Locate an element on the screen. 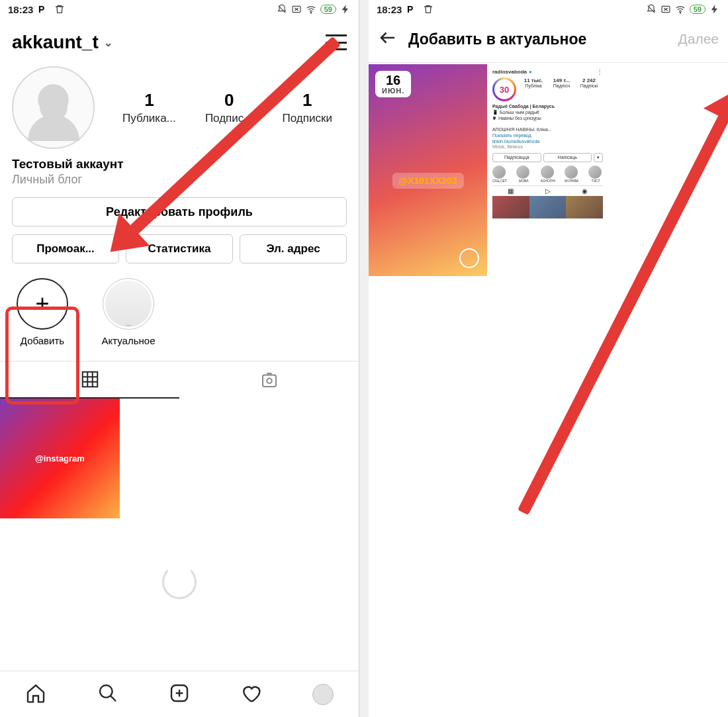 This screenshot has width=728, height=717. tab-tagged is located at coordinates (269, 380).